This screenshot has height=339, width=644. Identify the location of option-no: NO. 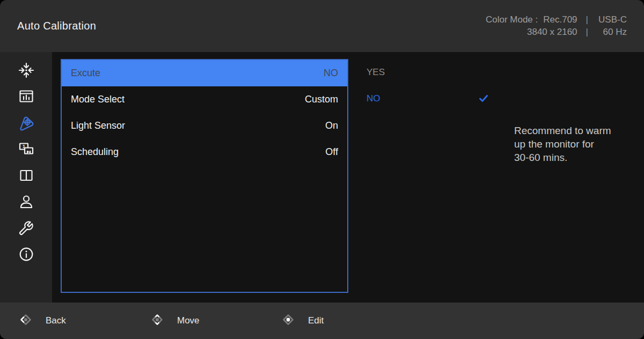
(496, 99).